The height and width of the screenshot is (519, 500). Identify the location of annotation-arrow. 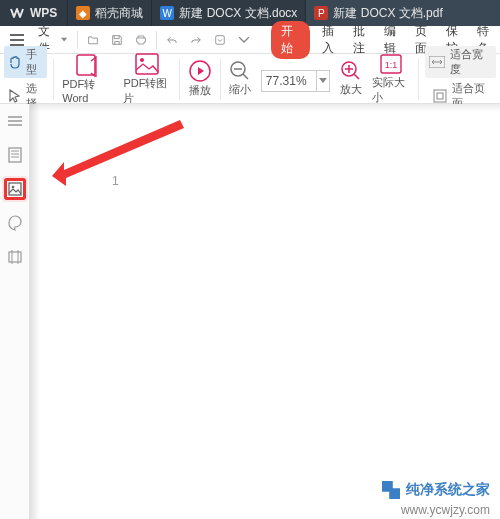
(120, 152).